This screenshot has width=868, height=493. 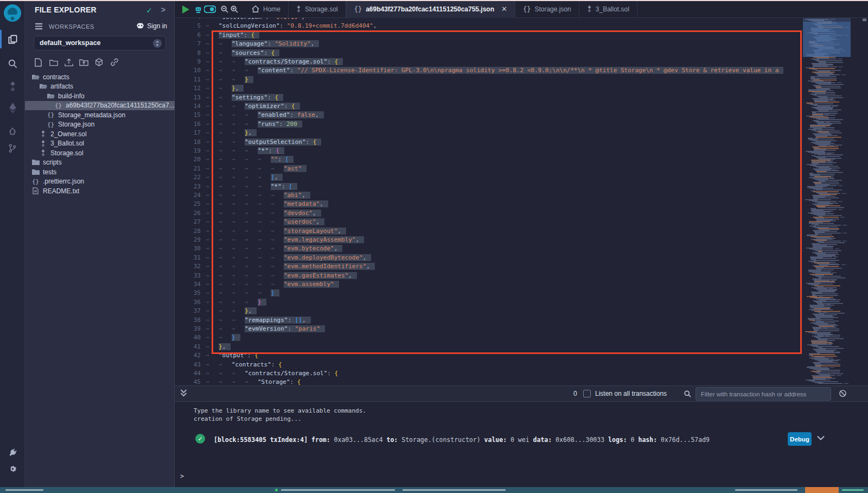 What do you see at coordinates (163, 10) in the screenshot?
I see `collapse-panel-icon: >` at bounding box center [163, 10].